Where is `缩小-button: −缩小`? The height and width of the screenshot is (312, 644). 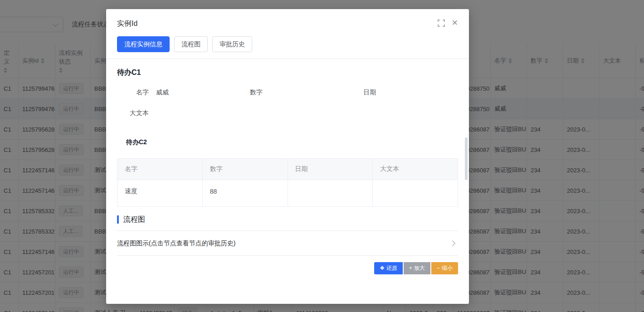
缩小-button: −缩小 is located at coordinates (444, 268).